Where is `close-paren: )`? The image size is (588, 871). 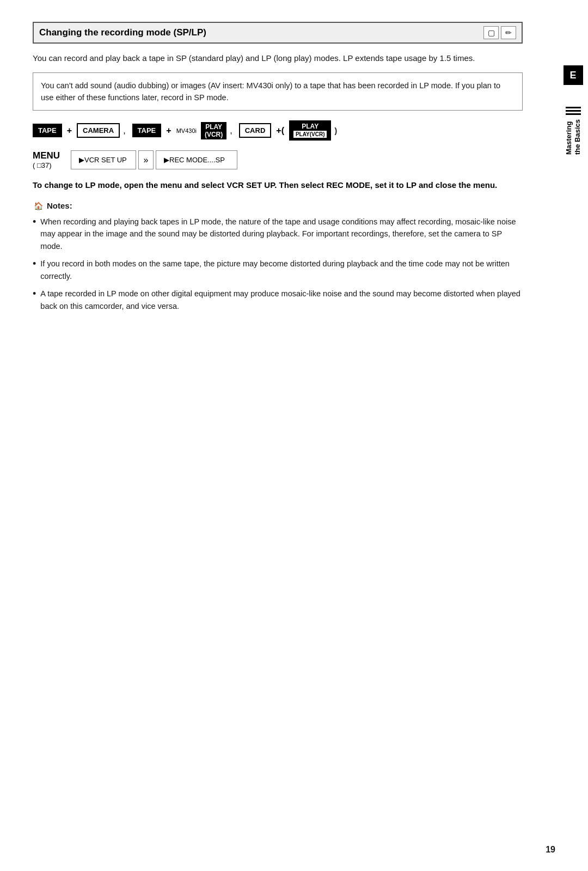 close-paren: ) is located at coordinates (335, 131).